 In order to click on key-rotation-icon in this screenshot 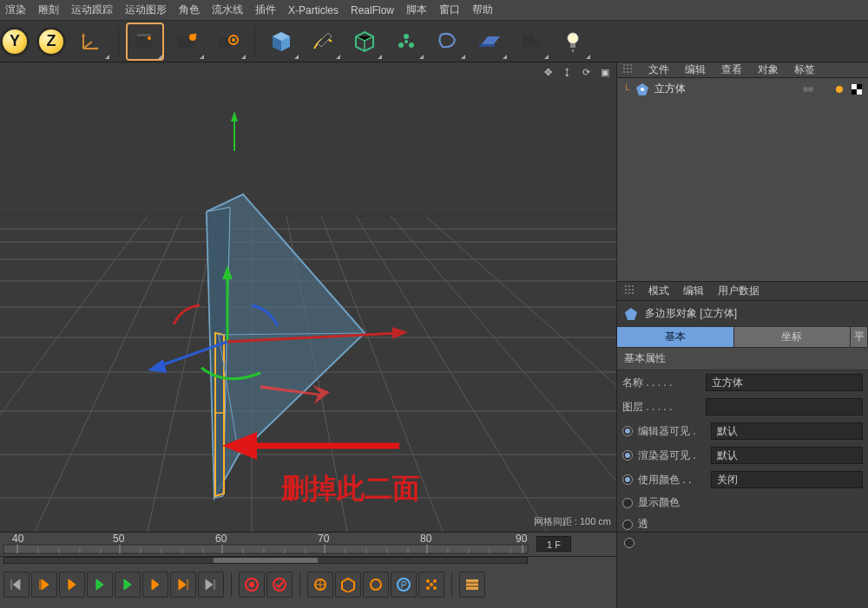, I will do `click(376, 585)`.